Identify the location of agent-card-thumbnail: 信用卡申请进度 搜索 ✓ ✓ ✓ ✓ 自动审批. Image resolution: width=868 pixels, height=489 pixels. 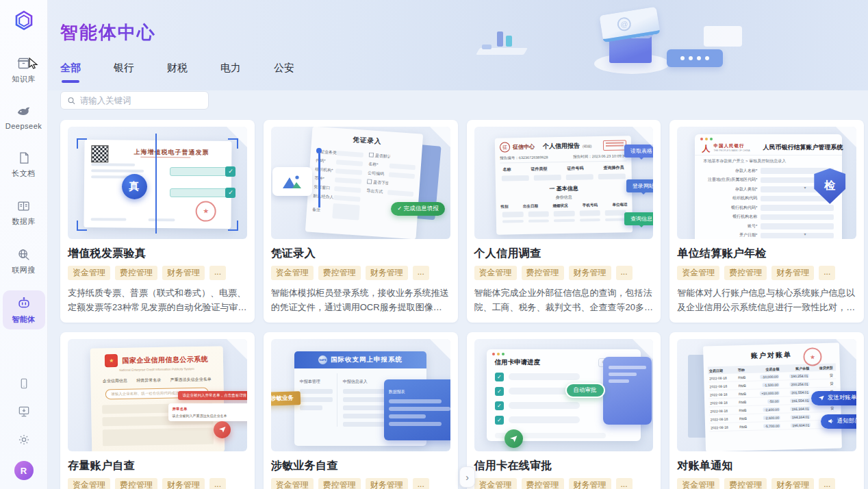
(564, 395).